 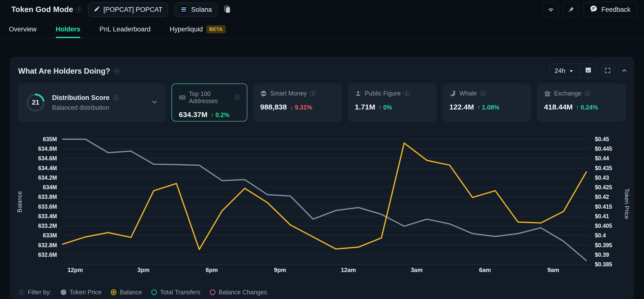 I want to click on balance-axis-title: Balance, so click(x=20, y=202).